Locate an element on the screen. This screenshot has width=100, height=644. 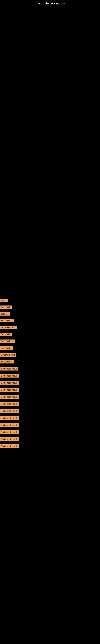
site-title: TheBottlenecker.com is located at coordinates (50, 2).